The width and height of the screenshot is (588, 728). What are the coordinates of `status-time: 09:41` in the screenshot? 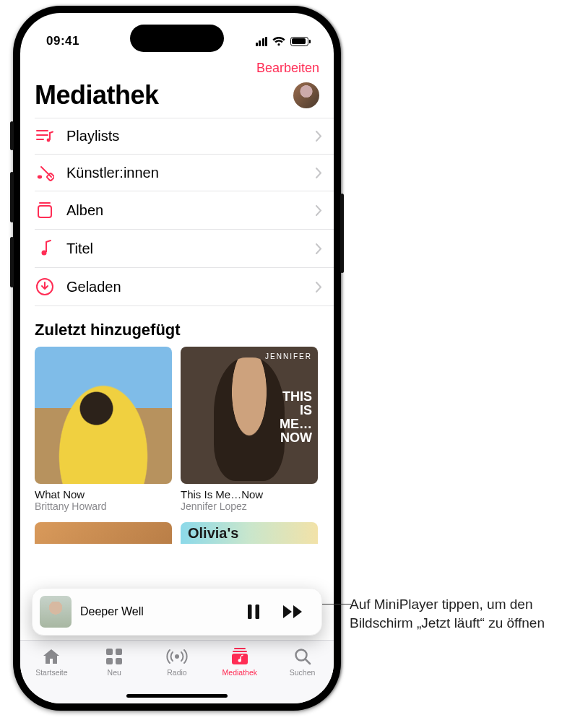 It's located at (63, 41).